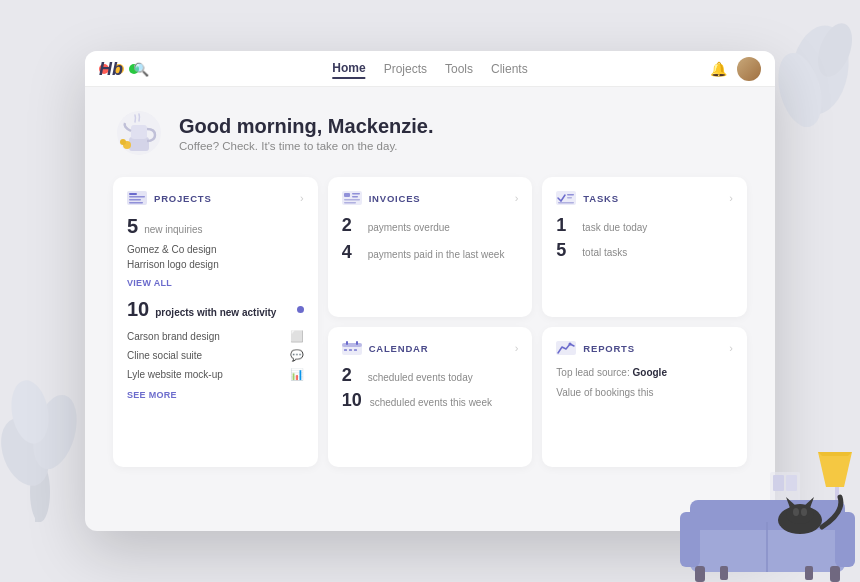  Describe the element at coordinates (216, 356) in the screenshot. I see `activity-item-2: Cline social suite 💬` at that location.